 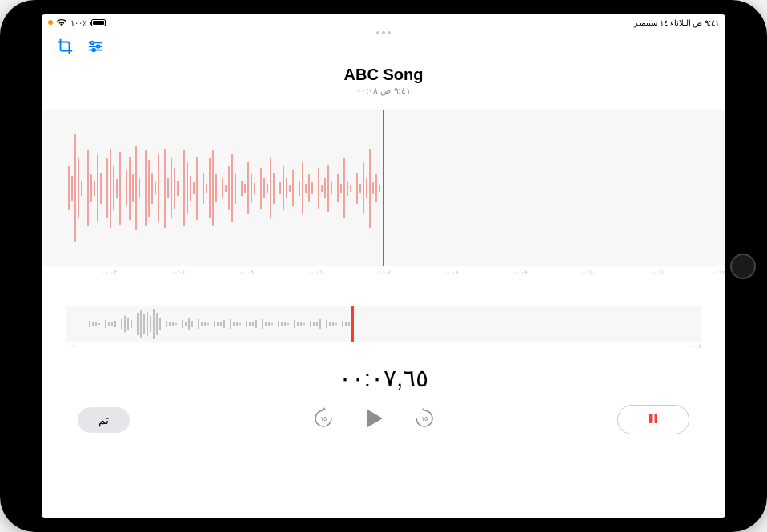 I want to click on battery-percentage: ١٠٠٪, so click(x=78, y=22).